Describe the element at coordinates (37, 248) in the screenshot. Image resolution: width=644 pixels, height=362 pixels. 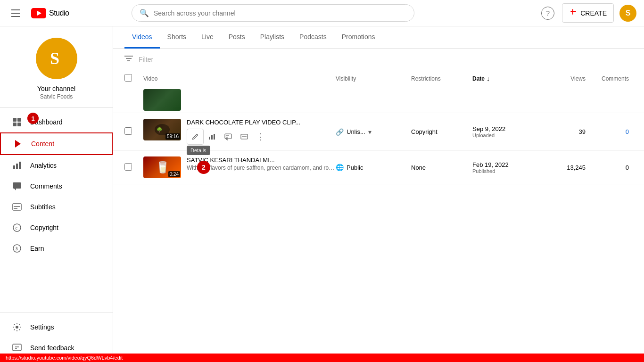
I see `sidebar-item-label-earn: Earn` at that location.